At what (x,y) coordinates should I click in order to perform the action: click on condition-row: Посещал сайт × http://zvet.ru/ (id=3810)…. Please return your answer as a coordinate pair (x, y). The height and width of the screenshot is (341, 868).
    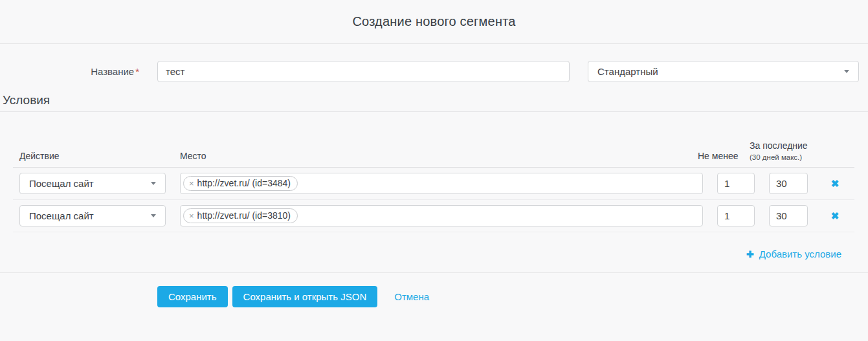
    Looking at the image, I should click on (434, 216).